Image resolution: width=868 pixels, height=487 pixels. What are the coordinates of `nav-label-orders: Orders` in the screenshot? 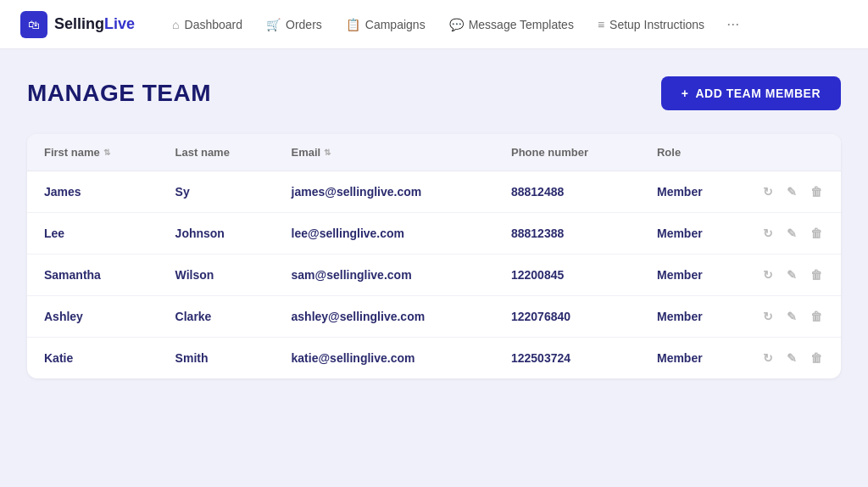 It's located at (303, 25).